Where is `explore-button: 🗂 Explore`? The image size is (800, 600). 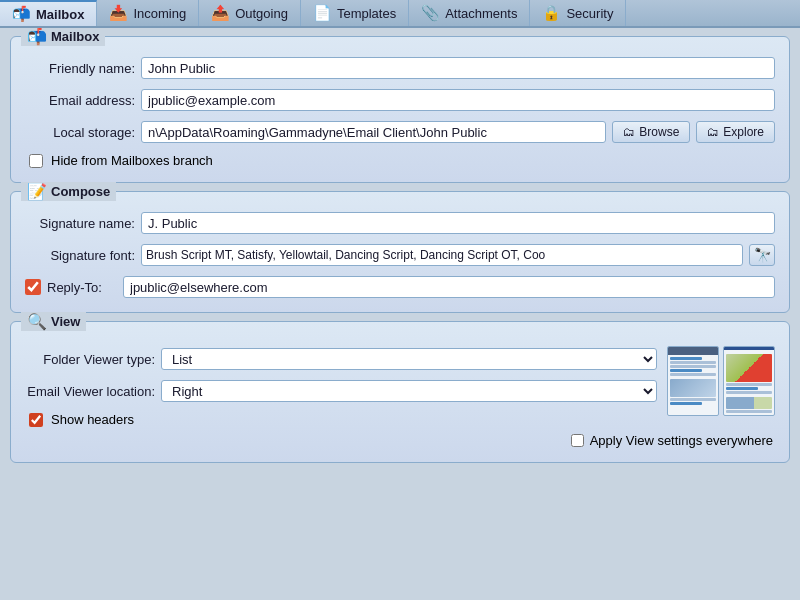 explore-button: 🗂 Explore is located at coordinates (736, 132).